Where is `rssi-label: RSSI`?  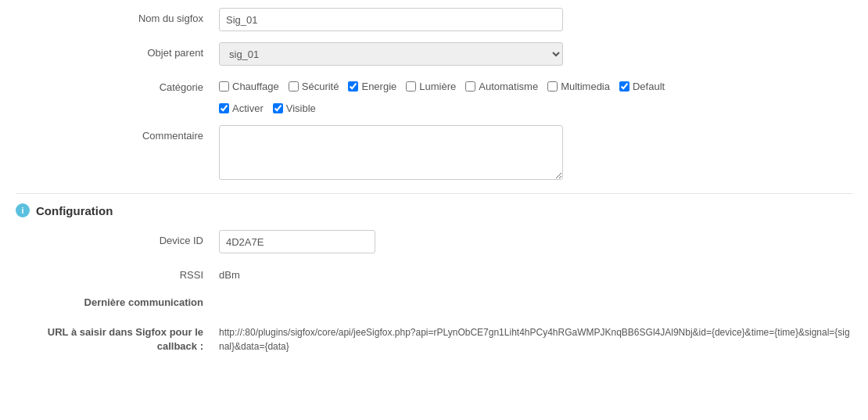
rssi-label: RSSI is located at coordinates (117, 272).